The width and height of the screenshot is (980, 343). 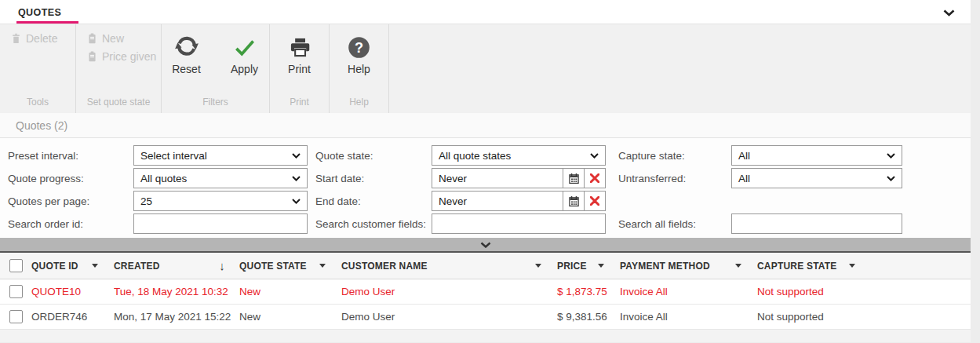 What do you see at coordinates (449, 292) in the screenshot?
I see `cell-customer-name: Demo User` at bounding box center [449, 292].